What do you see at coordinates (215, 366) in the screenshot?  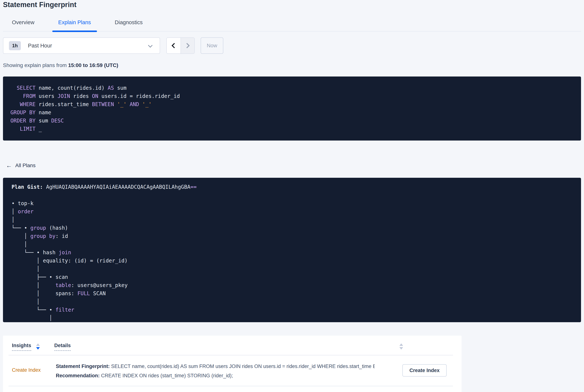 I see `statement-fingerprint-detail: Statement Fingerprint: SELECT name, coun…` at bounding box center [215, 366].